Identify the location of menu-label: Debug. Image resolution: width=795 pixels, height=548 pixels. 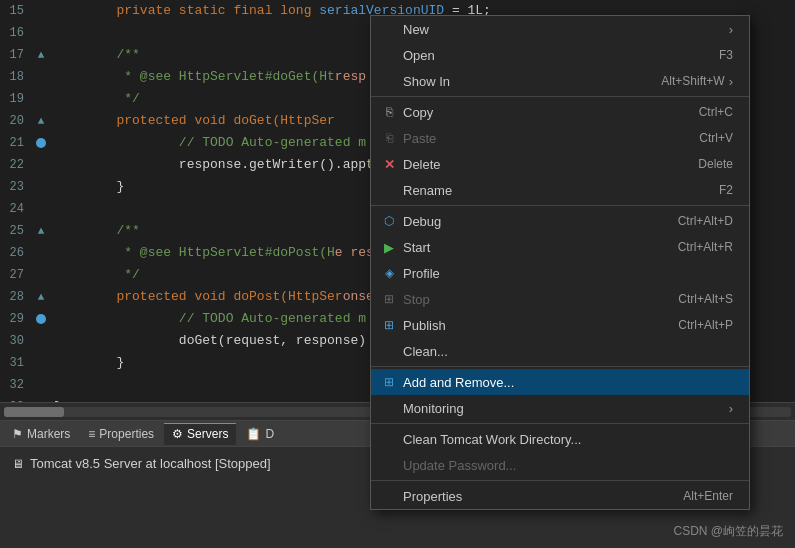
(530, 222).